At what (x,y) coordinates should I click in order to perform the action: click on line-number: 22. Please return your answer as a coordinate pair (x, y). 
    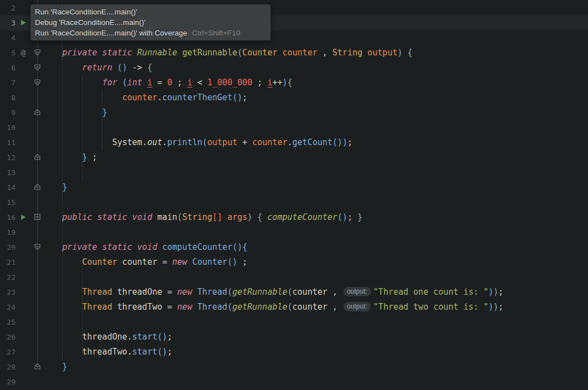
    Looking at the image, I should click on (8, 277).